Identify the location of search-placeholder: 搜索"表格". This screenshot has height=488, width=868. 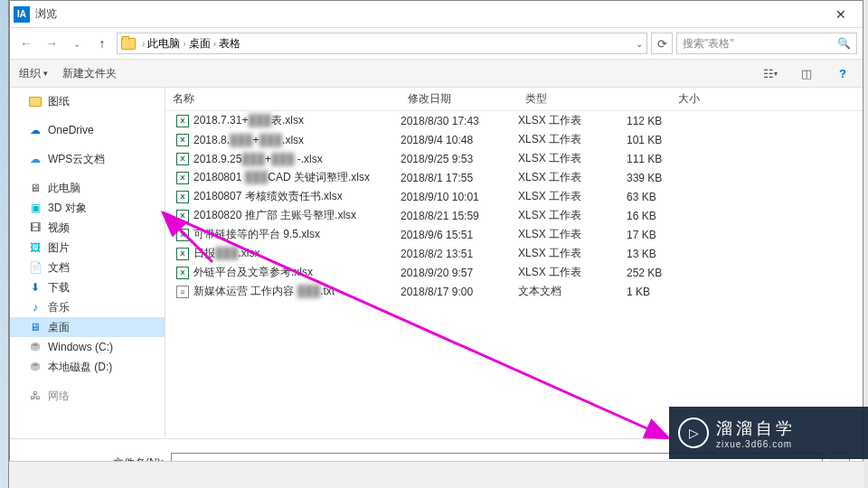
(709, 43).